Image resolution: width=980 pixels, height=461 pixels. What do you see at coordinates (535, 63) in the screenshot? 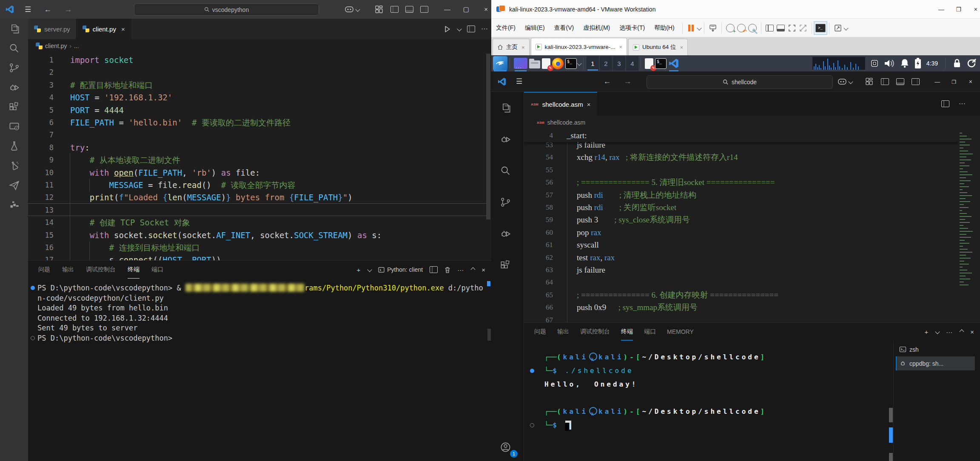
I see `file-manager-launcher` at bounding box center [535, 63].